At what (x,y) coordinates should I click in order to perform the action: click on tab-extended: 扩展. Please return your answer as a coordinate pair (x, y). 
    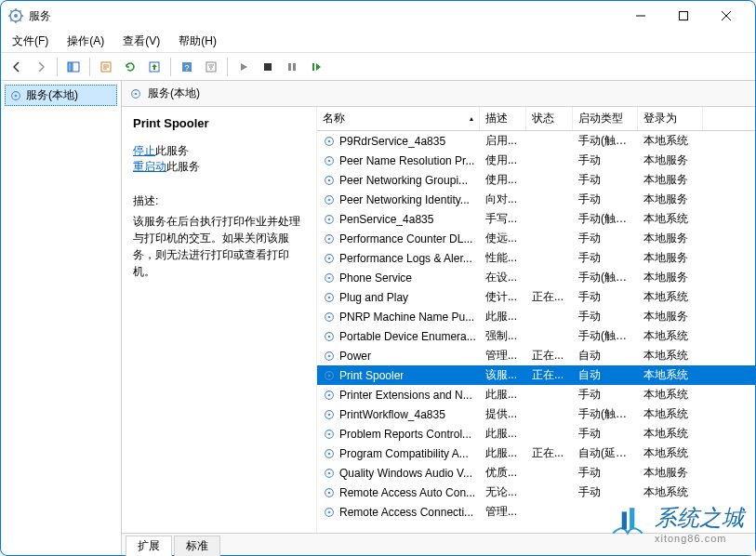
    Looking at the image, I should click on (149, 546).